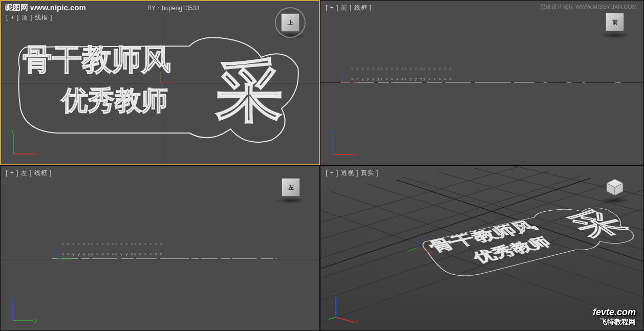 Image resolution: width=644 pixels, height=331 pixels. Describe the element at coordinates (290, 23) in the screenshot. I see `viewcube-top: 上` at that location.